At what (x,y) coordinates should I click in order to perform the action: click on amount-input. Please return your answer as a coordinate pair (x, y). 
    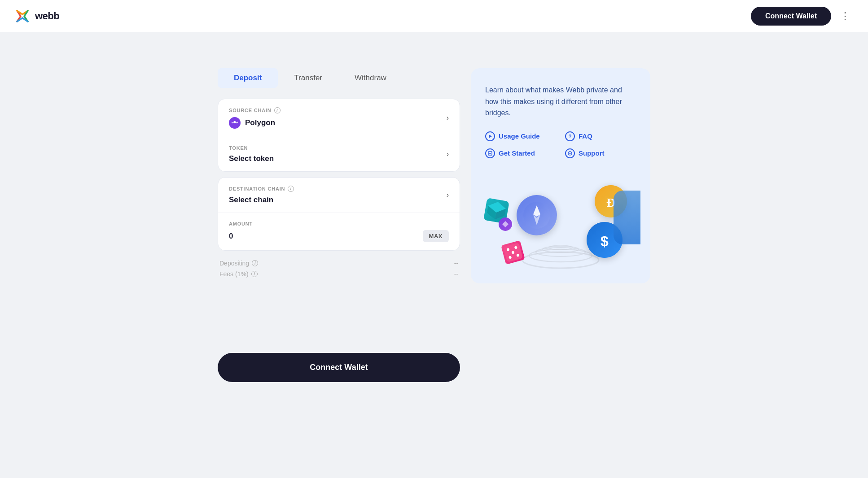
    Looking at the image, I should click on (274, 236).